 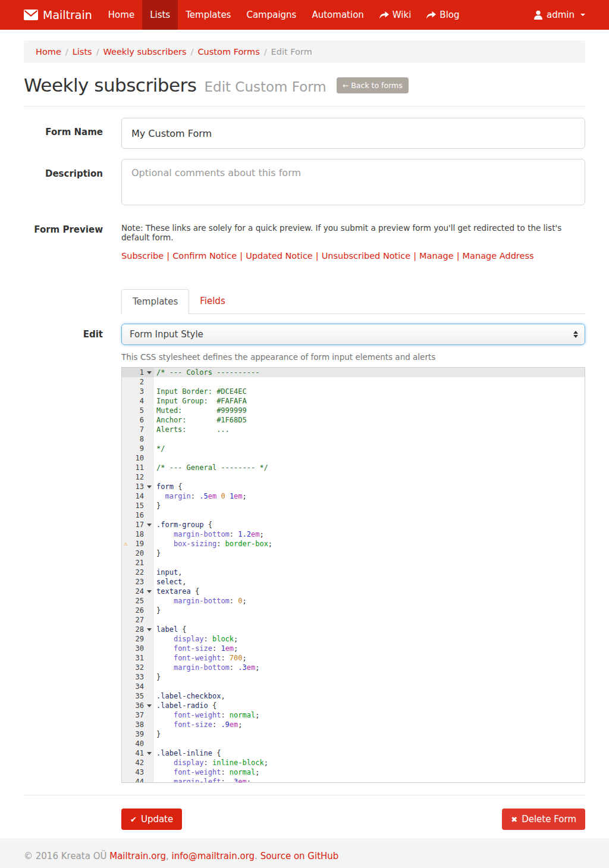 I want to click on code-line: font-size: 1em;, so click(x=371, y=648).